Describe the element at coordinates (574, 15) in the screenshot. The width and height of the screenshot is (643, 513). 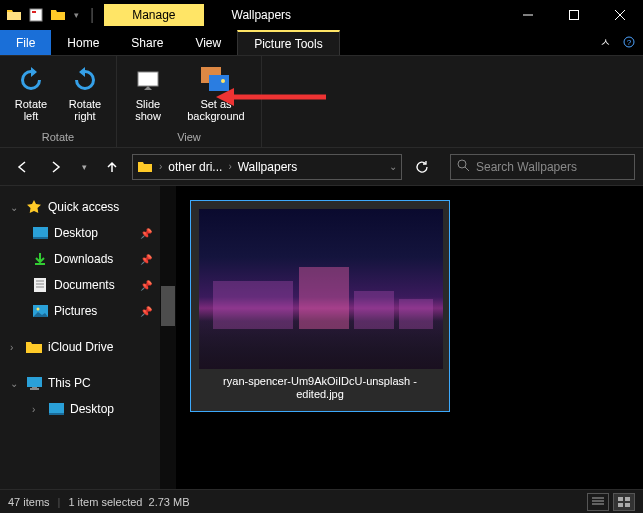
I see `maximize-button` at that location.